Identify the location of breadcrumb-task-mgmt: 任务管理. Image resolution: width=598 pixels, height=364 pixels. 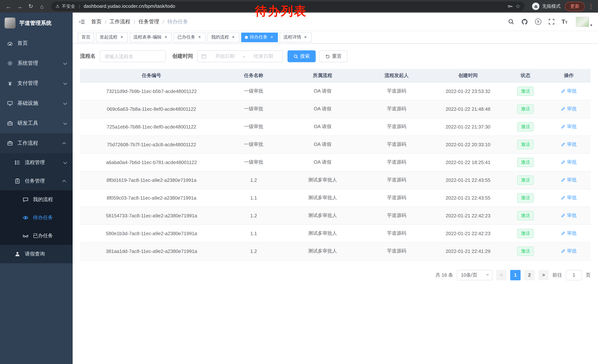
(149, 22).